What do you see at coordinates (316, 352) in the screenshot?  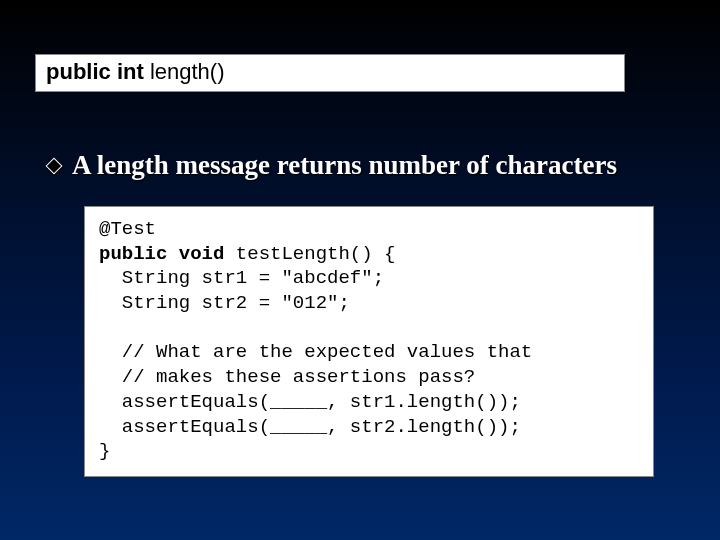 I see `code-comment-line: // What are the expected values that` at bounding box center [316, 352].